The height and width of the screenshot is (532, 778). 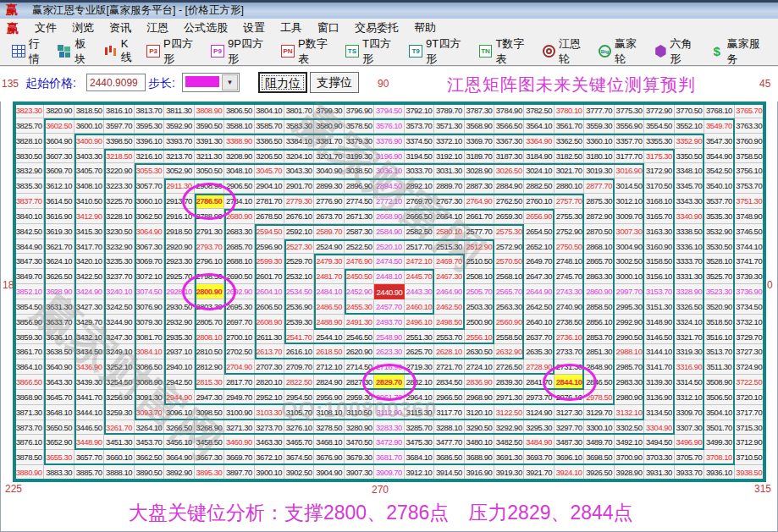 What do you see at coordinates (300, 261) in the screenshot?
I see `grid-cell: 2529.70` at bounding box center [300, 261].